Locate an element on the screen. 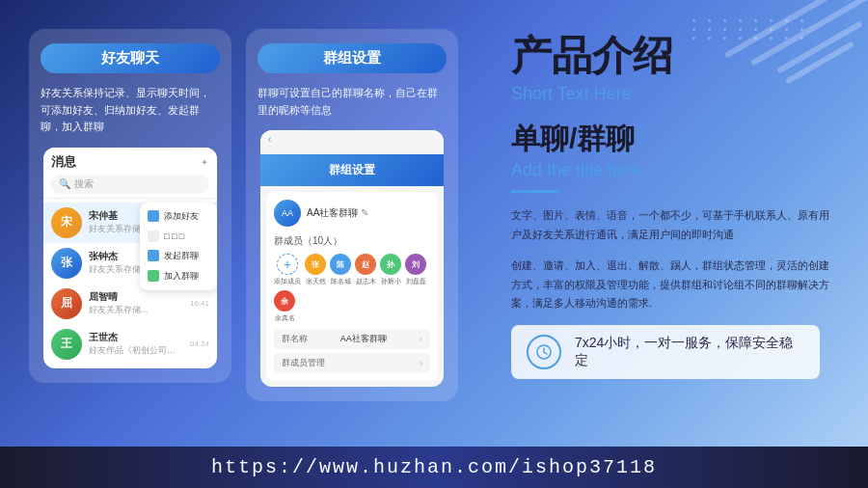 The image size is (868, 488). desc-text-2: 创建、邀请、加入、退出、解散、踢人，群组状态管理，灵活的创建方式，丰富的权限及管… is located at coordinates (670, 285).